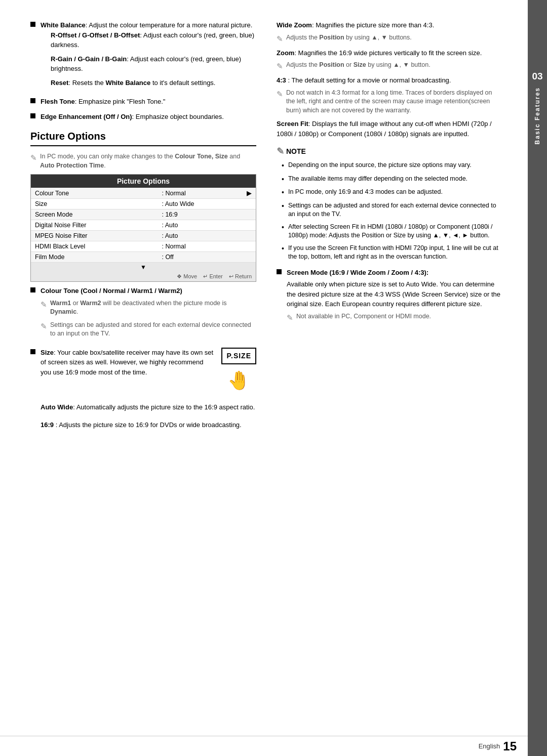  What do you see at coordinates (153, 83) in the screenshot?
I see `reset-block: Reset: Resets the White Balance to it's …` at bounding box center [153, 83].